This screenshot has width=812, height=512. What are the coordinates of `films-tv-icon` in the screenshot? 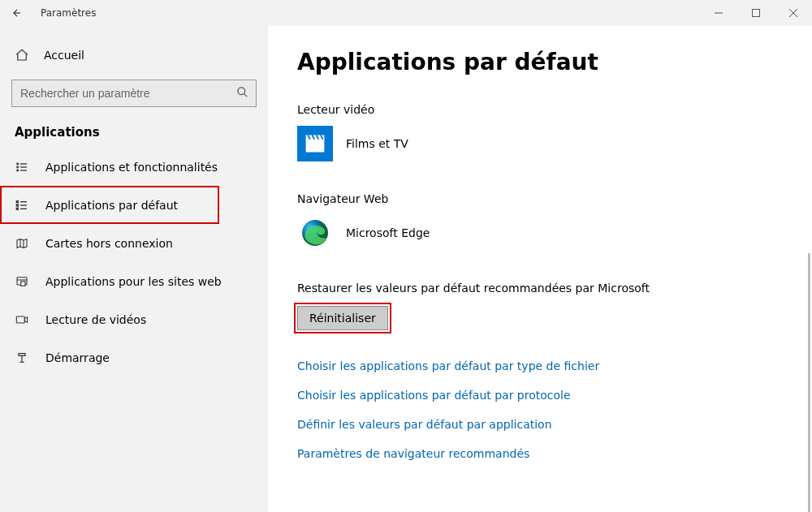 It's located at (315, 144).